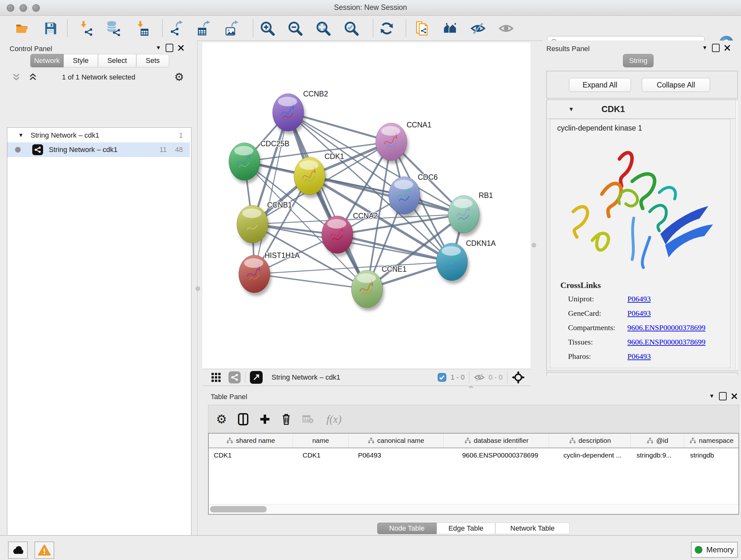 The image size is (741, 560). Describe the element at coordinates (737, 235) in the screenshot. I see `results-scrollbar-track` at that location.